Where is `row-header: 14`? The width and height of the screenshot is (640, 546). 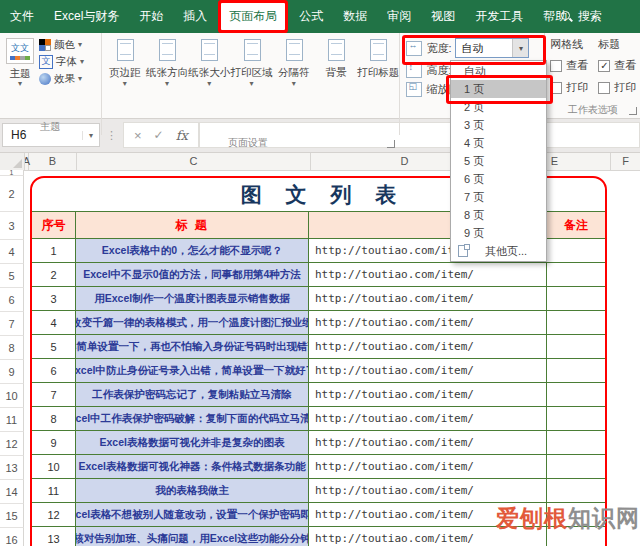
row-header: 14 is located at coordinates (12, 492).